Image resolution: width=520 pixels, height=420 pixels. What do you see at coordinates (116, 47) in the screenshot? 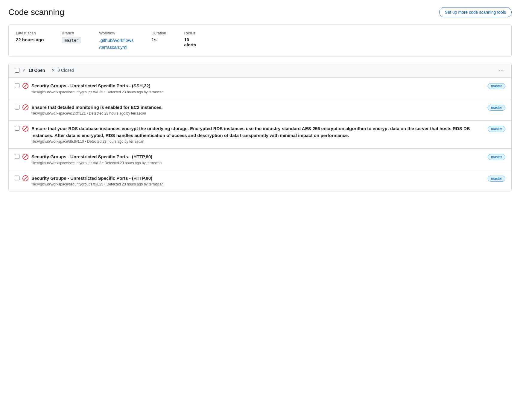
I see `workflow-link-line2: /terrascan.yml` at bounding box center [116, 47].